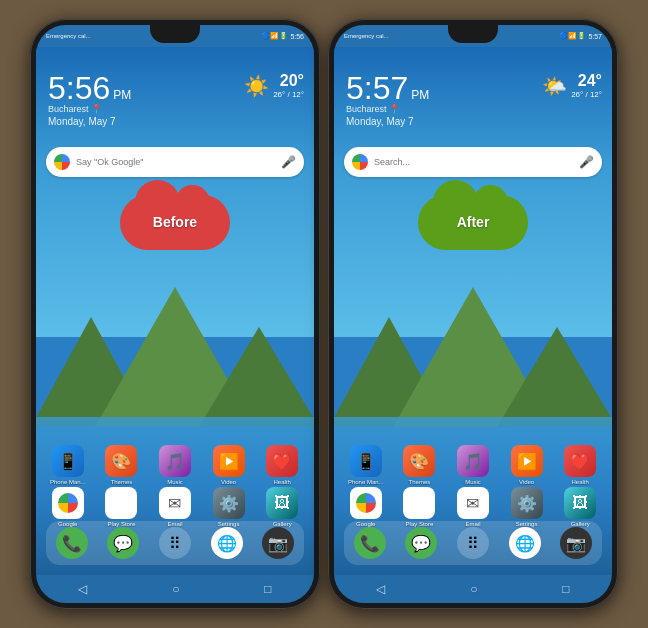  I want to click on dock-phone-before: 📞, so click(72, 543).